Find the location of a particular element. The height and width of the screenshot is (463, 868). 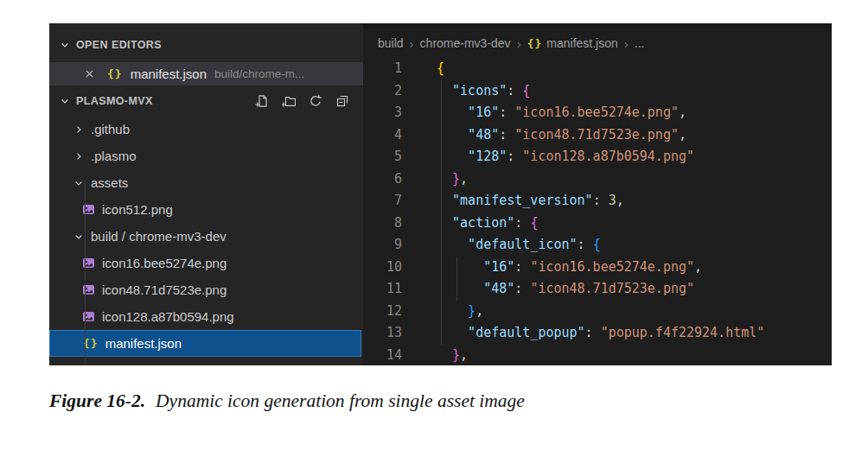

code-text: "default_icon": { is located at coordinates (519, 245).